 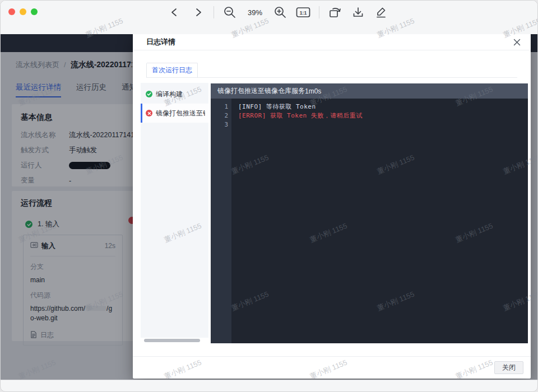 I want to click on line-text, so click(x=235, y=125).